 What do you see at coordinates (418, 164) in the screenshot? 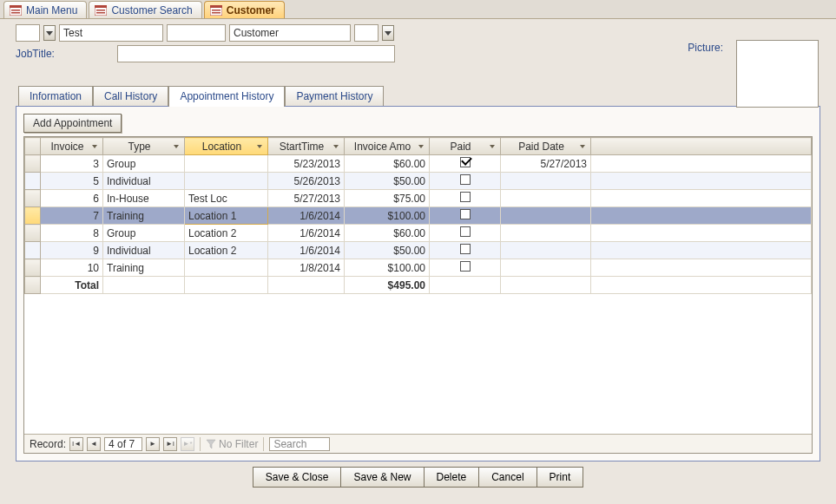
I see `table-row: 3Group5/23/2013$60.005/27/2013` at bounding box center [418, 164].